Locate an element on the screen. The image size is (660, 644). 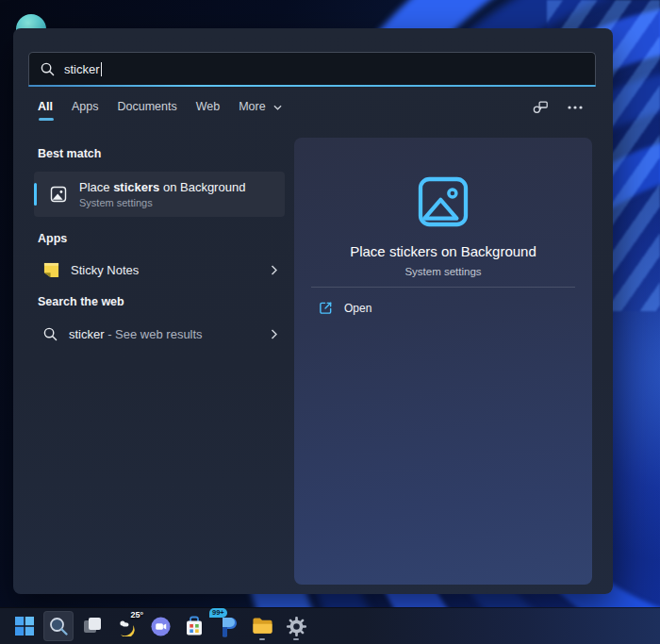
windows-logo-icon is located at coordinates (25, 626).